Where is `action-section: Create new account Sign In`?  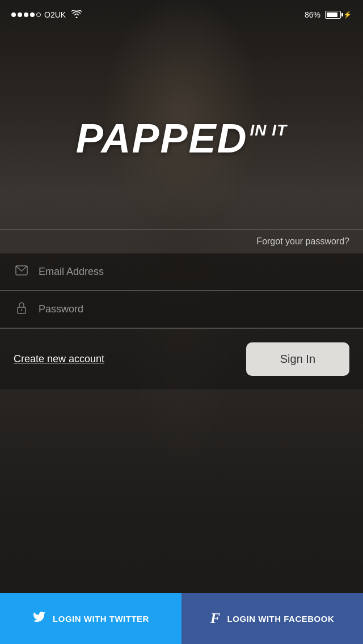
action-section: Create new account Sign In is located at coordinates (182, 359).